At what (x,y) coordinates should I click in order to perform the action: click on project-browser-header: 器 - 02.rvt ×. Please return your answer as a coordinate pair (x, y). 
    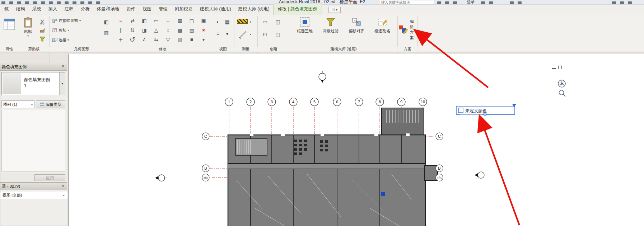
    Looking at the image, I should click on (34, 187).